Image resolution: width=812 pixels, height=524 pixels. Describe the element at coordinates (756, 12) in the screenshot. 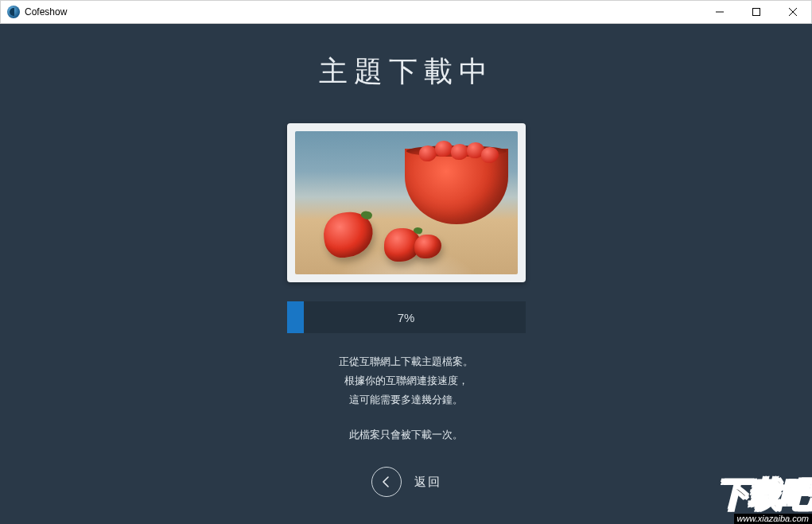

I see `maximize-button` at that location.